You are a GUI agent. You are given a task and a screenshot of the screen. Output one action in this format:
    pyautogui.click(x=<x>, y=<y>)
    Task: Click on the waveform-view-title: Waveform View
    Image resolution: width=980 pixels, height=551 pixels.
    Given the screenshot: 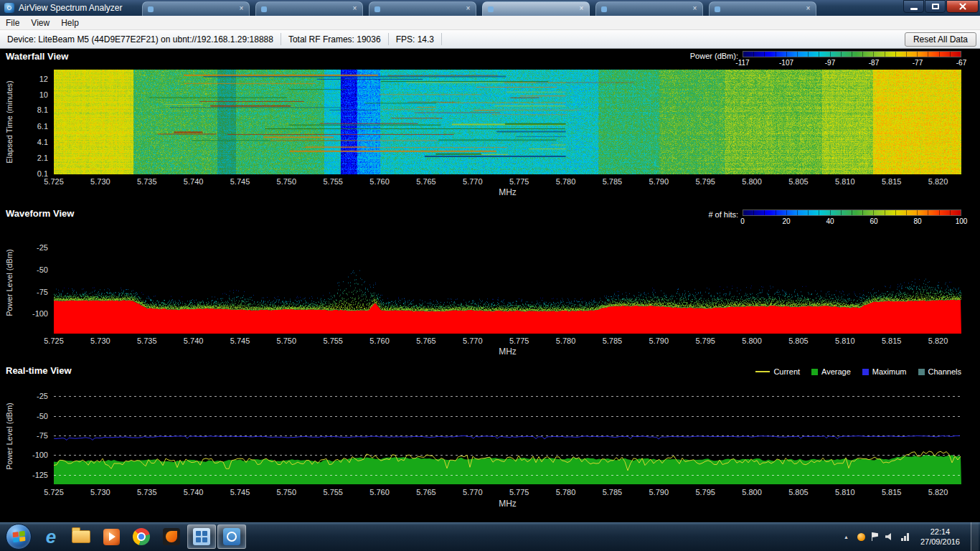 What is the action you would take?
    pyautogui.click(x=40, y=214)
    